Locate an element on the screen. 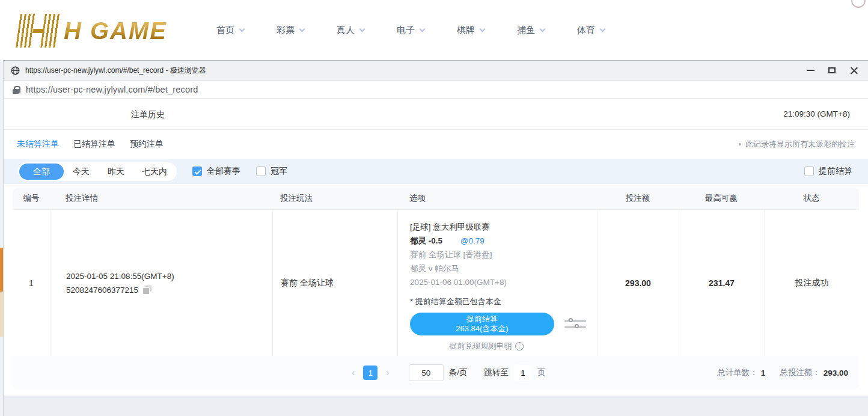 Image resolution: width=868 pixels, height=416 pixels. cell-no: 1 is located at coordinates (31, 283).